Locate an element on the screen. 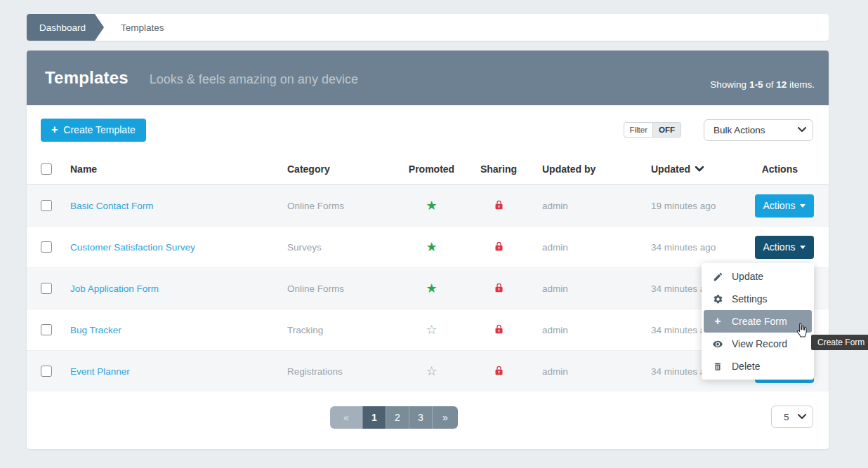  trash-icon is located at coordinates (718, 366).